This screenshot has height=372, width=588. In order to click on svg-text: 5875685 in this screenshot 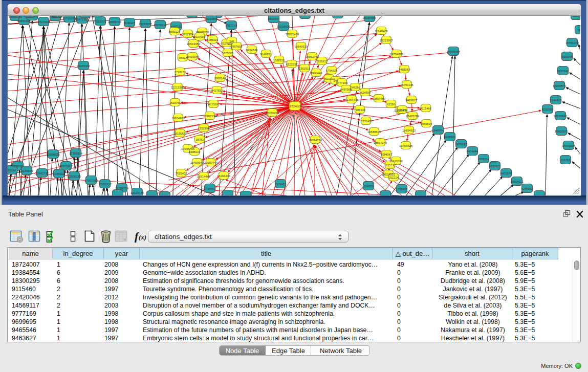, I will do `click(228, 53)`.